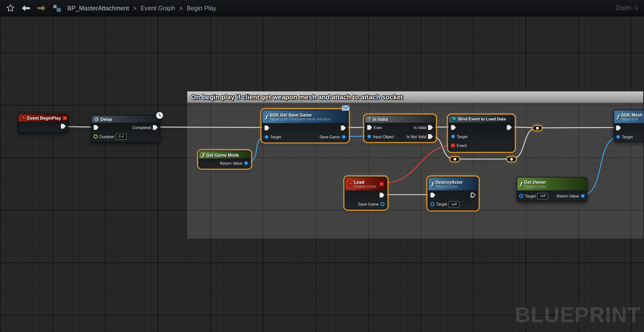  I want to click on node-sgk-get-save-game: ƒ SGK Get Save Game Target is BP SGKGame…, so click(305, 126).